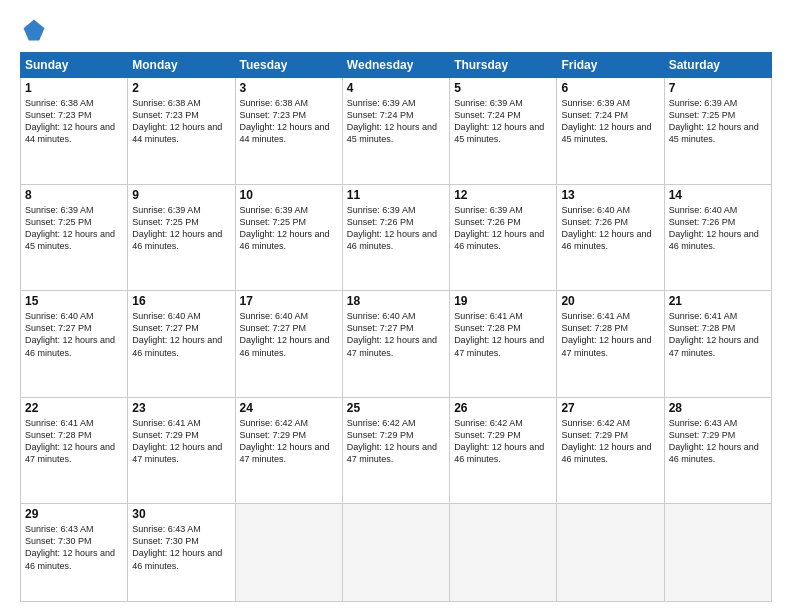 The height and width of the screenshot is (612, 792). What do you see at coordinates (718, 88) in the screenshot?
I see `day-number: 7` at bounding box center [718, 88].